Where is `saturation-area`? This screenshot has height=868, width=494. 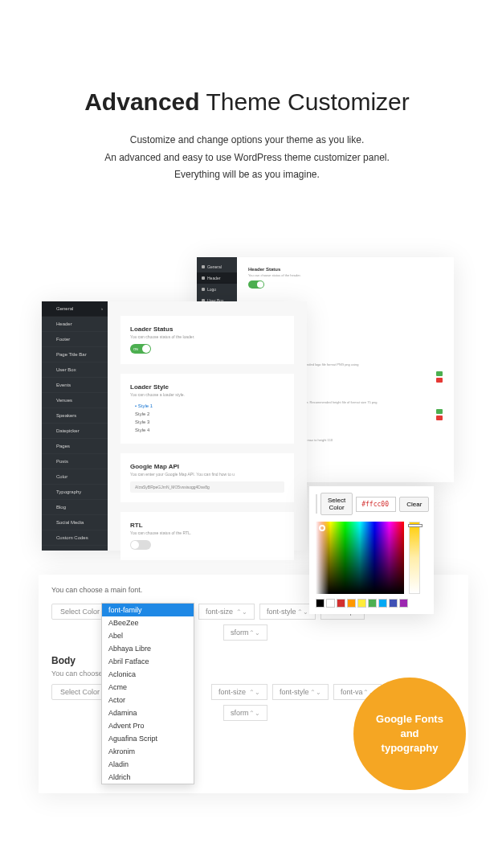 saturation-area is located at coordinates (360, 558).